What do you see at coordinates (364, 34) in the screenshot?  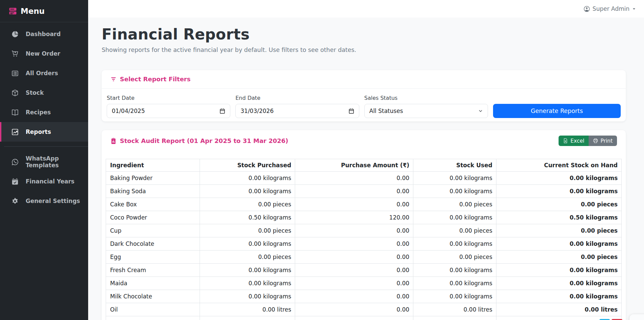 I see `page-title: Financial Reports` at bounding box center [364, 34].